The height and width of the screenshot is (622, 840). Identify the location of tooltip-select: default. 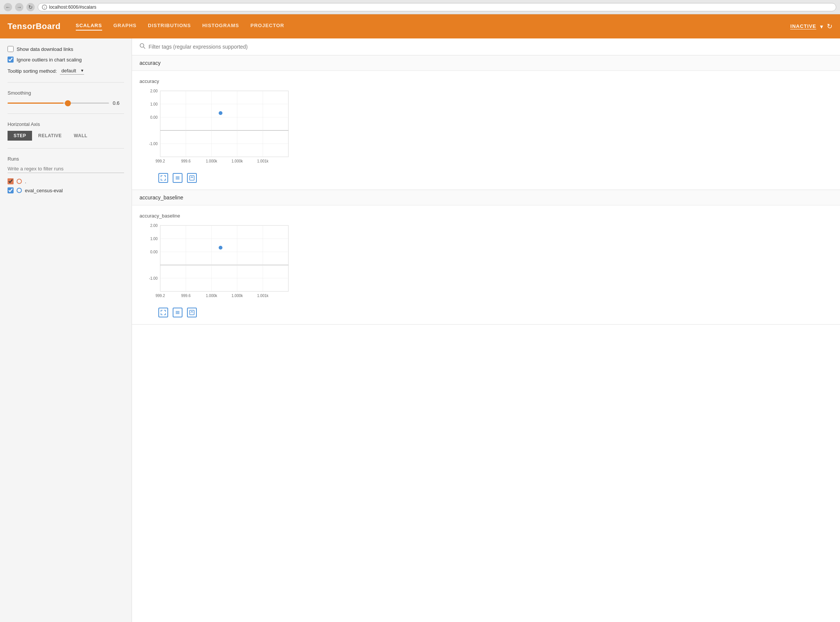
(72, 71).